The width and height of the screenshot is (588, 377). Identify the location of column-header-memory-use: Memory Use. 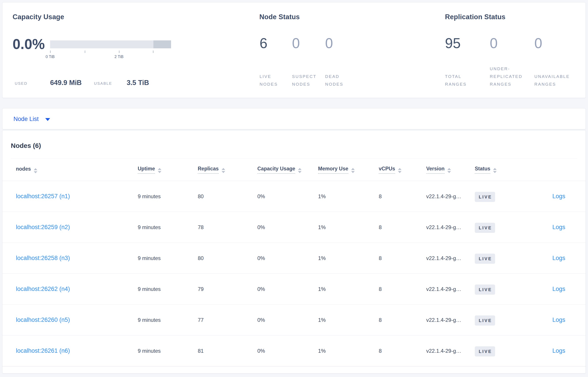
(336, 170).